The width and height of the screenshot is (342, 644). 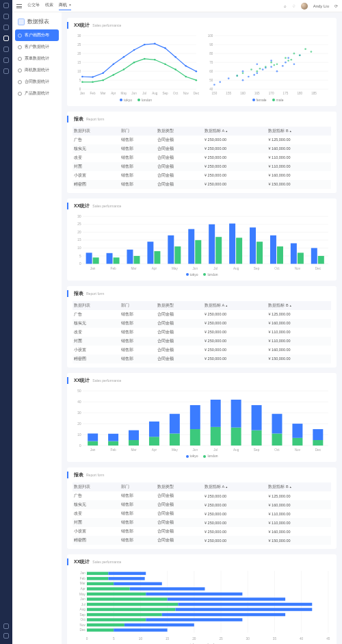 I want to click on search-icon: ⌕, so click(x=285, y=6).